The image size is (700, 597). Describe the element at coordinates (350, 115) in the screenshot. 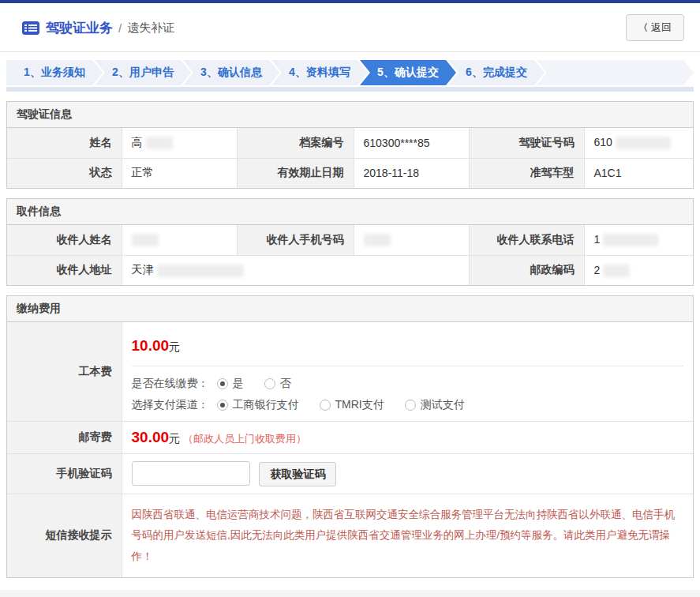

I see `license-section-title: 驾驶证信息` at that location.